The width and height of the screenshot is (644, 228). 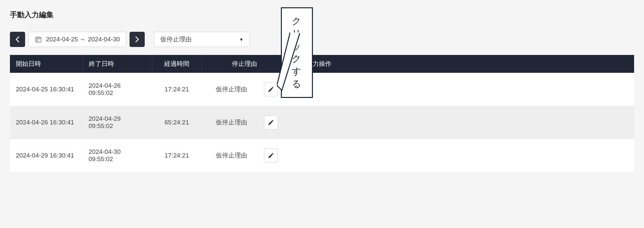 What do you see at coordinates (322, 64) in the screenshot?
I see `table-header-row: 開始日時 終了日時 経過時間 停止理由 手動入力操作` at bounding box center [322, 64].